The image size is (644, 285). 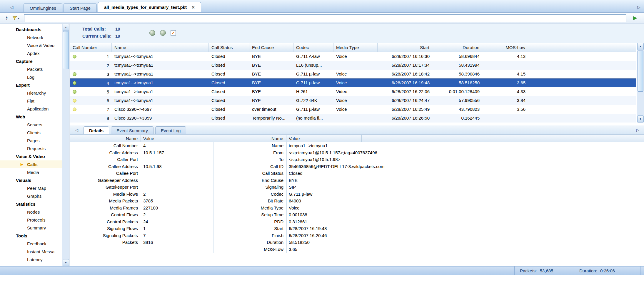 What do you see at coordinates (31, 125) in the screenshot?
I see `sidebar-item-servers: Servers` at bounding box center [31, 125].